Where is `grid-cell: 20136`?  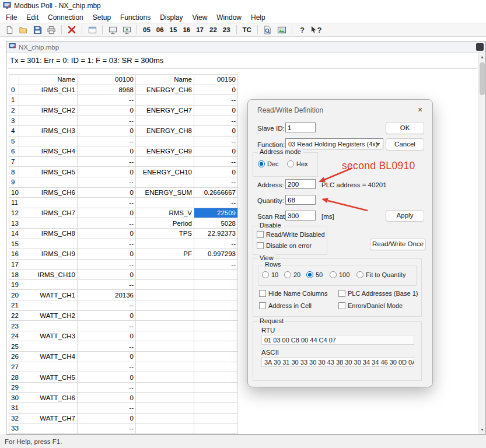
grid-cell: 20136 is located at coordinates (107, 295).